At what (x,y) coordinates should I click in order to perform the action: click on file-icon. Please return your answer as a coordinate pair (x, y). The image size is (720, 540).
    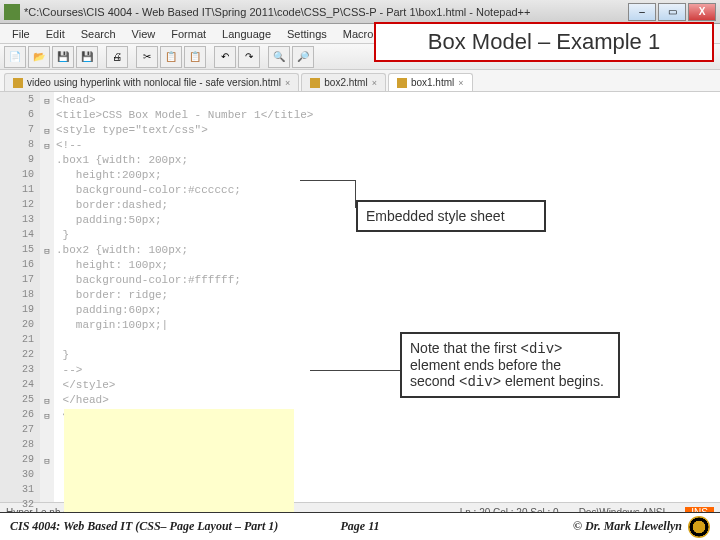
    Looking at the image, I should click on (315, 83).